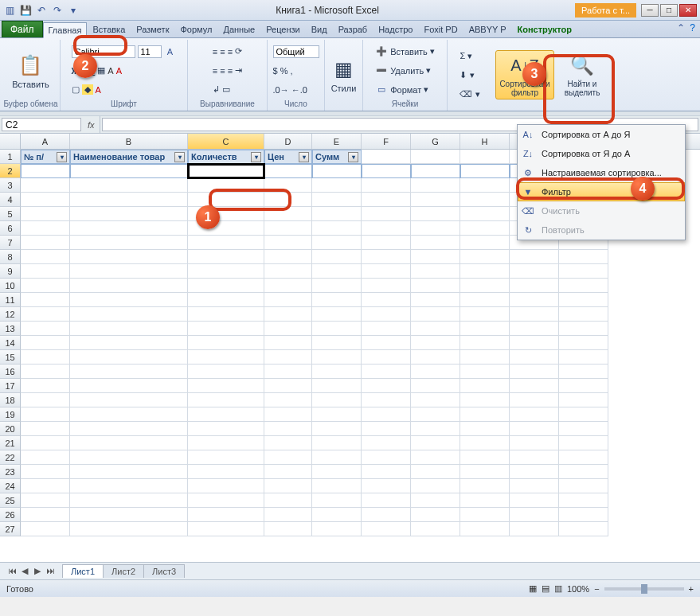  I want to click on autosum-icon: Σ ▾, so click(466, 56).